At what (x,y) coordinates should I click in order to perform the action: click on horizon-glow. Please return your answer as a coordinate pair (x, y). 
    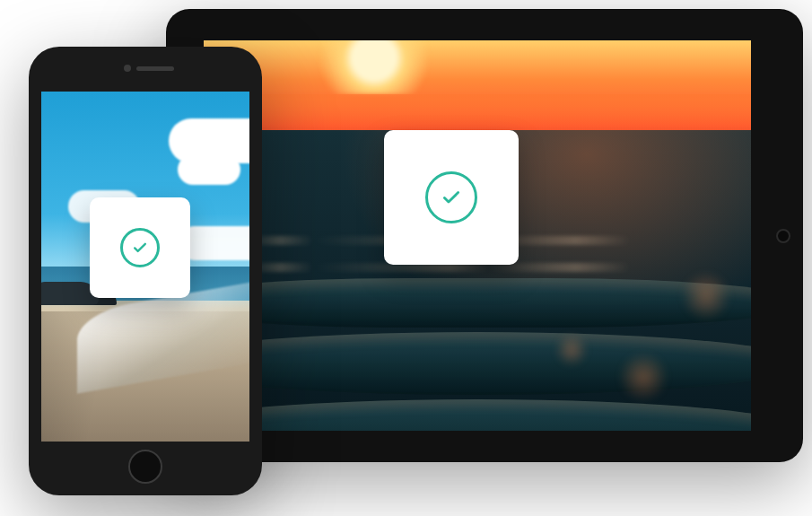
    Looking at the image, I should click on (477, 112).